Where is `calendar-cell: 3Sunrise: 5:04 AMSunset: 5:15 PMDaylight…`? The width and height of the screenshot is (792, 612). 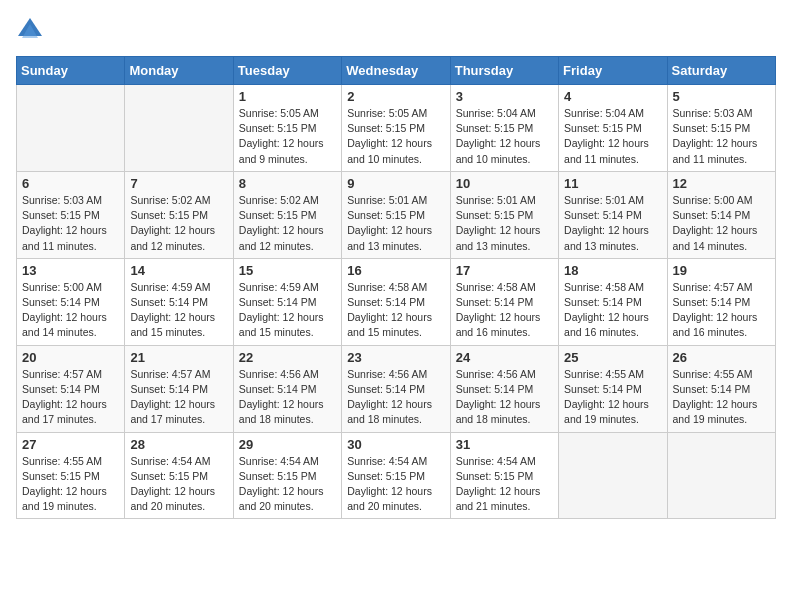 calendar-cell: 3Sunrise: 5:04 AMSunset: 5:15 PMDaylight… is located at coordinates (504, 128).